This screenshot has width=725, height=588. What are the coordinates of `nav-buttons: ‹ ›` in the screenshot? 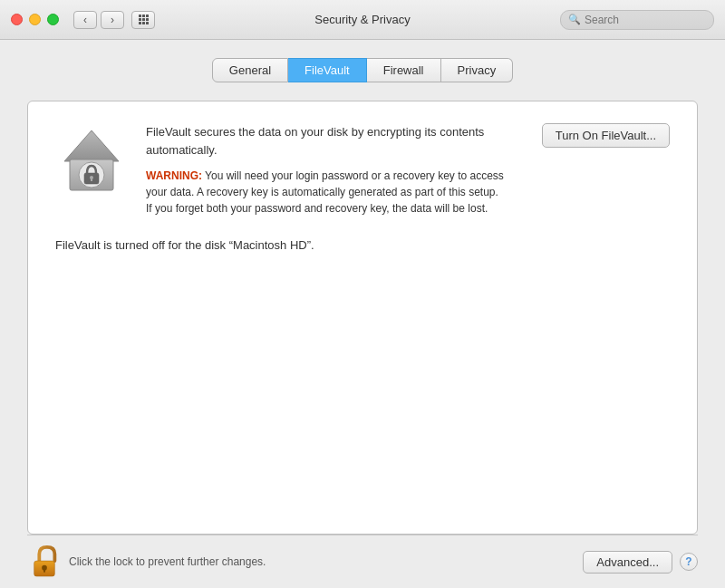 It's located at (99, 20).